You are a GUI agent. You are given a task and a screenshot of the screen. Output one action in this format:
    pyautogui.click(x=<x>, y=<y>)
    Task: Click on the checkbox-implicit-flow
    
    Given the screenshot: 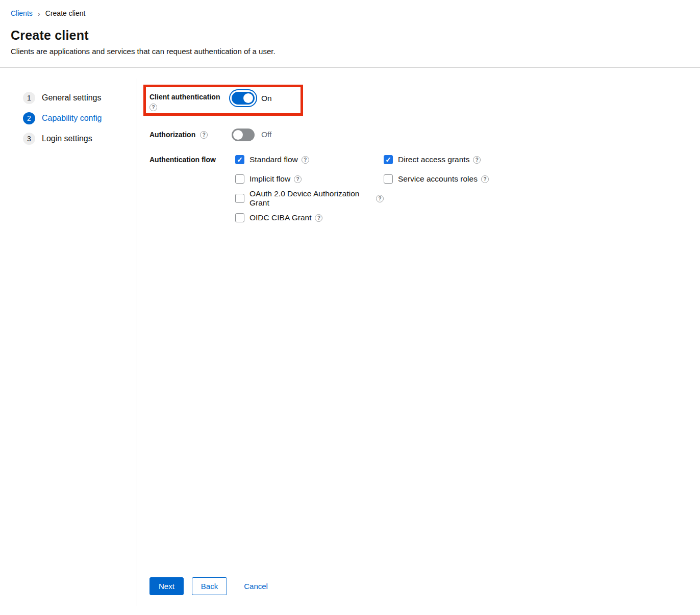 What is the action you would take?
    pyautogui.click(x=240, y=179)
    